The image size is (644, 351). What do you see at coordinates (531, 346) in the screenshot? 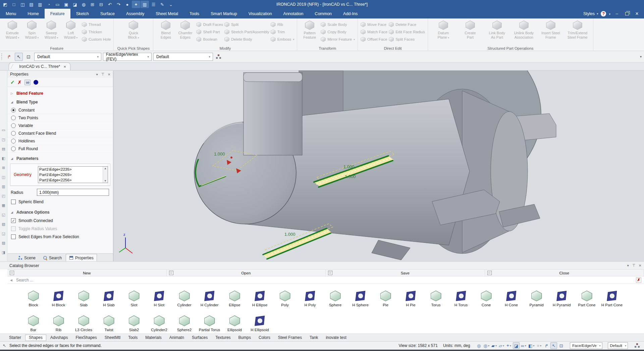
I see `cube-display-icon: ◧` at bounding box center [531, 346].